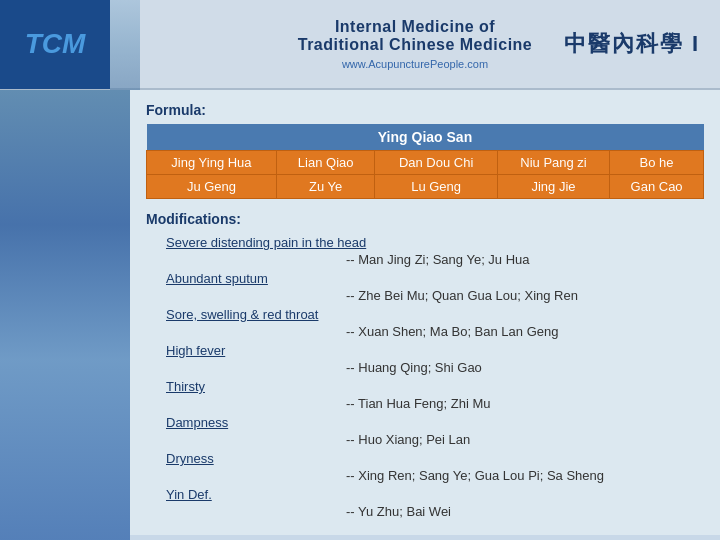  I want to click on formula-table-title: Ying Qiao San, so click(426, 138).